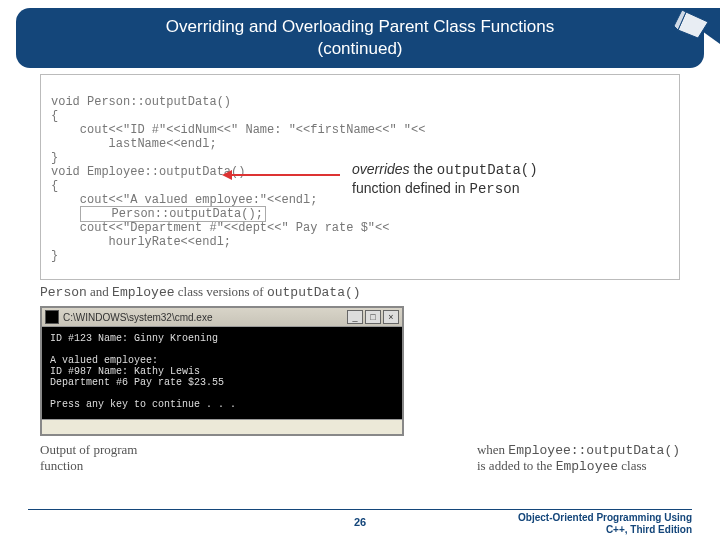 The height and width of the screenshot is (540, 720). Describe the element at coordinates (141, 242) in the screenshot. I see `code-line: hourlyRate<<endl;` at that location.